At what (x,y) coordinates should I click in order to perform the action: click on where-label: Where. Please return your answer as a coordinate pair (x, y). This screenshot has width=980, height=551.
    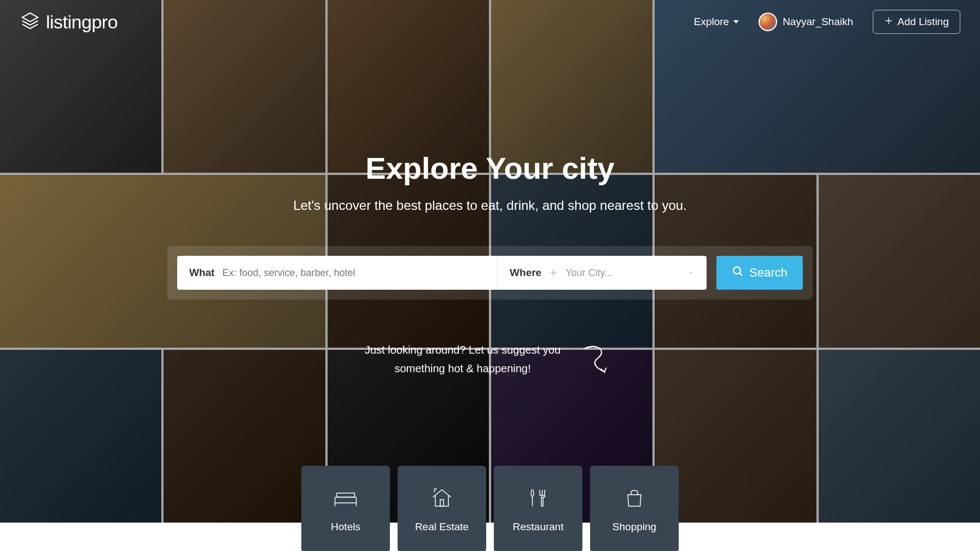
    Looking at the image, I should click on (526, 273).